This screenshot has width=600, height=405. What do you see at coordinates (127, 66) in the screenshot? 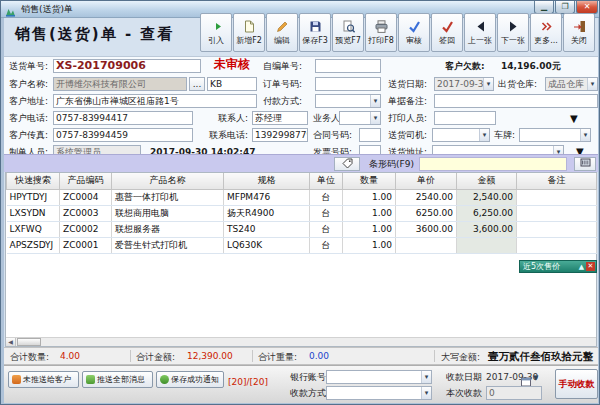
I see `delivery-no-field: XS-201709006` at bounding box center [127, 66].